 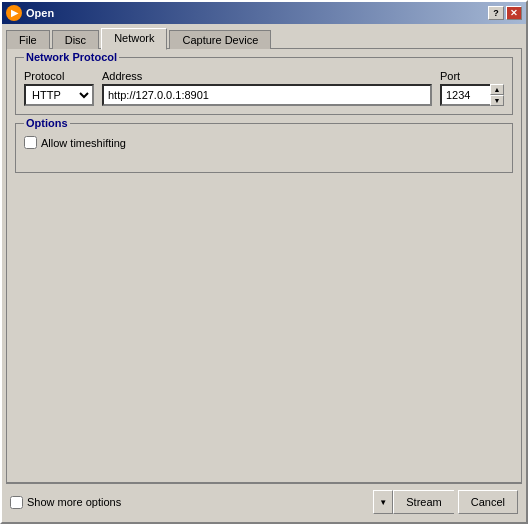 I want to click on tab-bar: File Disc Network Capture Device, so click(x=264, y=38).